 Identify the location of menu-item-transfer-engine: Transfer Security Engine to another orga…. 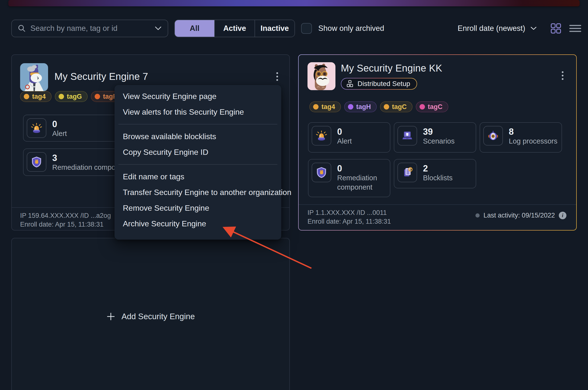
(198, 193).